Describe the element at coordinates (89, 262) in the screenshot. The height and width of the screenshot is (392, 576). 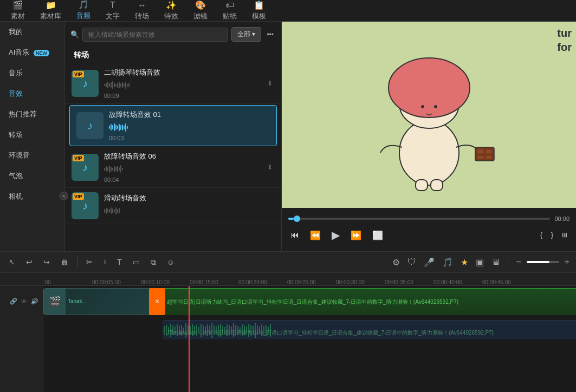
I see `cut-button: ✂` at that location.